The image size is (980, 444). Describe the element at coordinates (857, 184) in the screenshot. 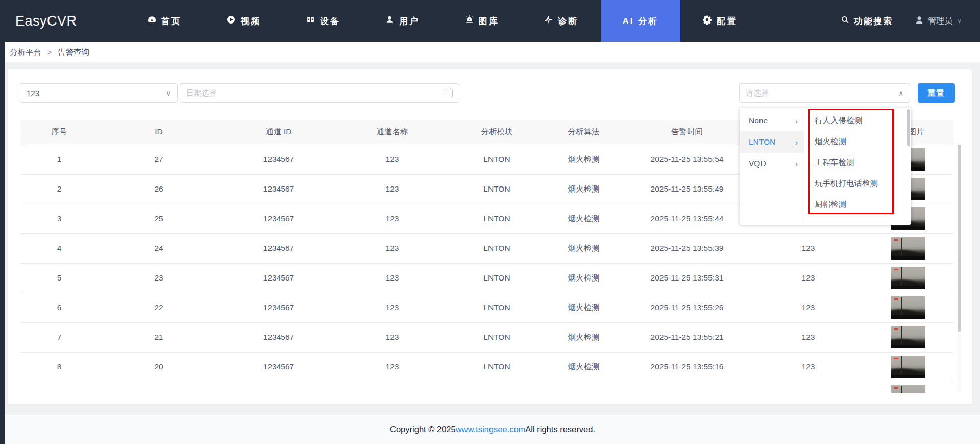

I see `option-phone-usage: 玩手机打电话检测` at that location.